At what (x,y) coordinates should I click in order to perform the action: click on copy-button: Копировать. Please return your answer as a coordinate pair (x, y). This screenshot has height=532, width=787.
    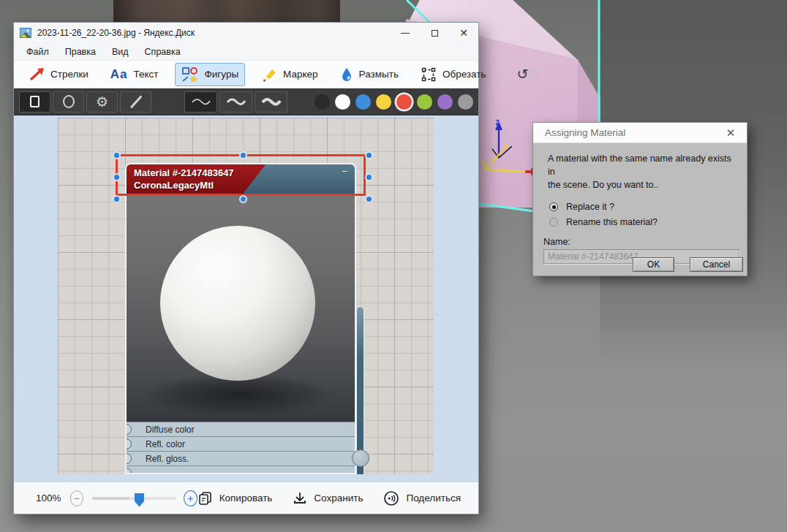
    Looking at the image, I should click on (236, 498).